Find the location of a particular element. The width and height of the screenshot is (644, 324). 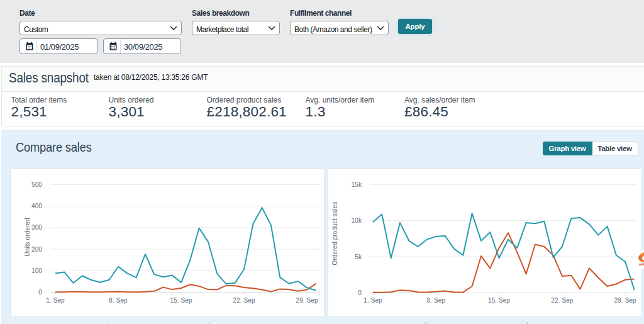

svg-text: 5k is located at coordinates (358, 257).